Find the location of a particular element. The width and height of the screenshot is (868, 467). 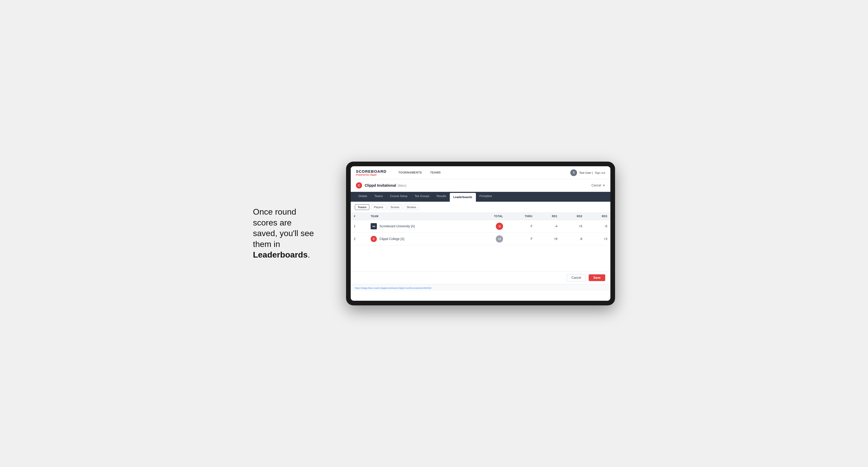

cancel-button-top: Cancel ✕ is located at coordinates (598, 185).